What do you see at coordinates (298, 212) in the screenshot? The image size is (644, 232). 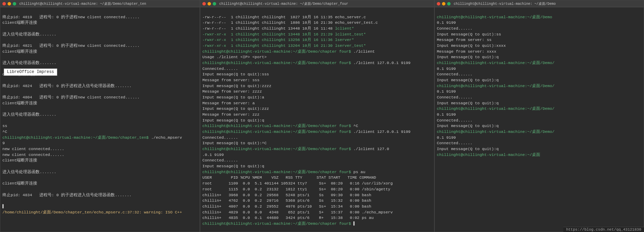 I see `ps-row: chillin+ 4829 0.0 0.0 4348 652 pts/1 S+ …` at bounding box center [298, 212].